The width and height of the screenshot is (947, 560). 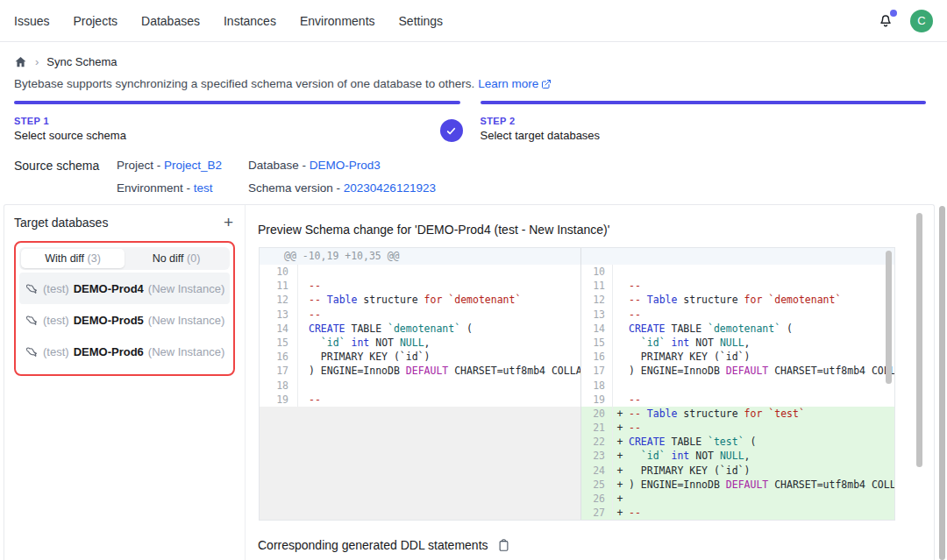 I want to click on step-1-progress-bar, so click(x=237, y=103).